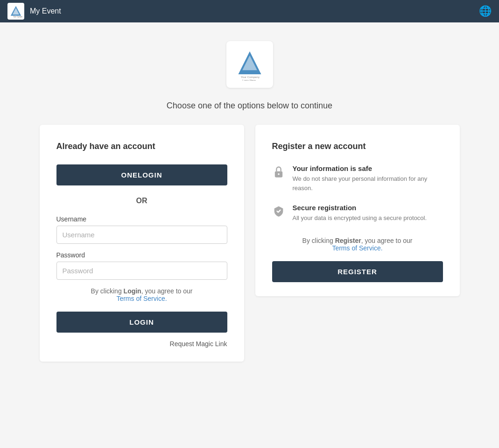 The image size is (499, 448). What do you see at coordinates (358, 213) in the screenshot?
I see `feature-secure: Secure registration All your data is enc…` at bounding box center [358, 213].